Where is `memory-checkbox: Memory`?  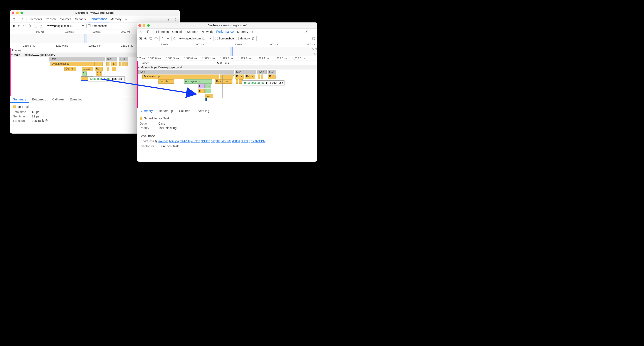 memory-checkbox: Memory is located at coordinates (243, 39).